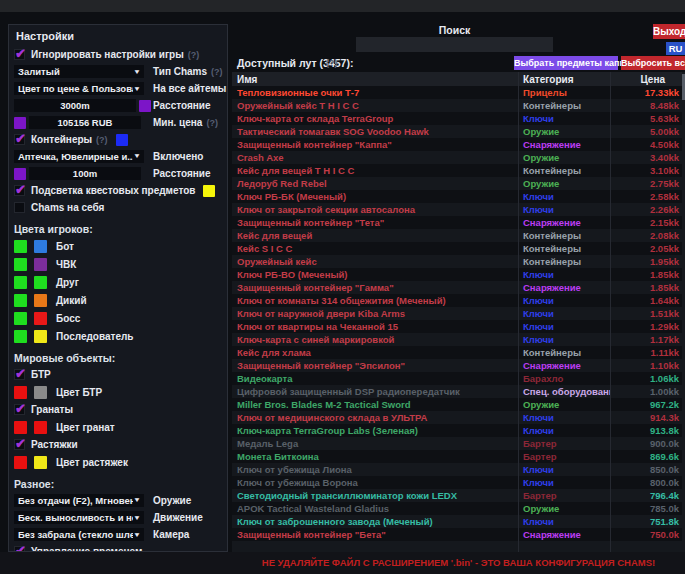 The height and width of the screenshot is (574, 685). I want to click on table-row: Оружейный кейс T H I C CКонтейнеры8.48kk, so click(458, 106).